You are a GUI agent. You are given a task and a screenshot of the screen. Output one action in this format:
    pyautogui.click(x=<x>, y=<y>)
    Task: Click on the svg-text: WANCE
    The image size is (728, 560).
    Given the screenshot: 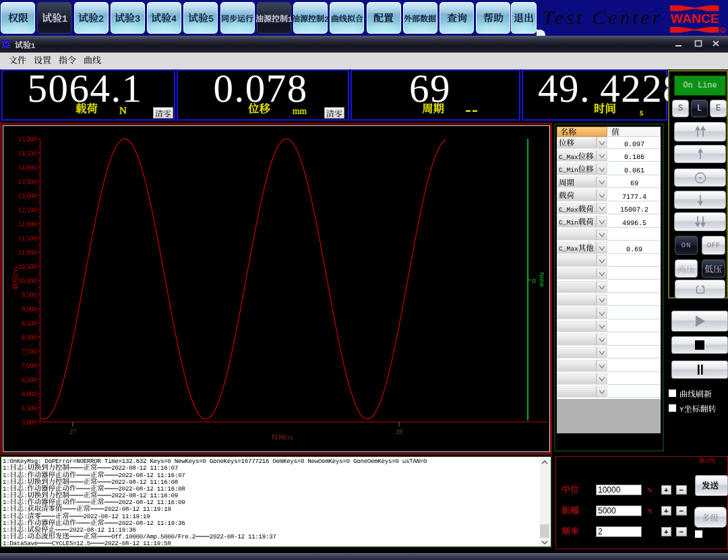 What is the action you would take?
    pyautogui.click(x=695, y=19)
    